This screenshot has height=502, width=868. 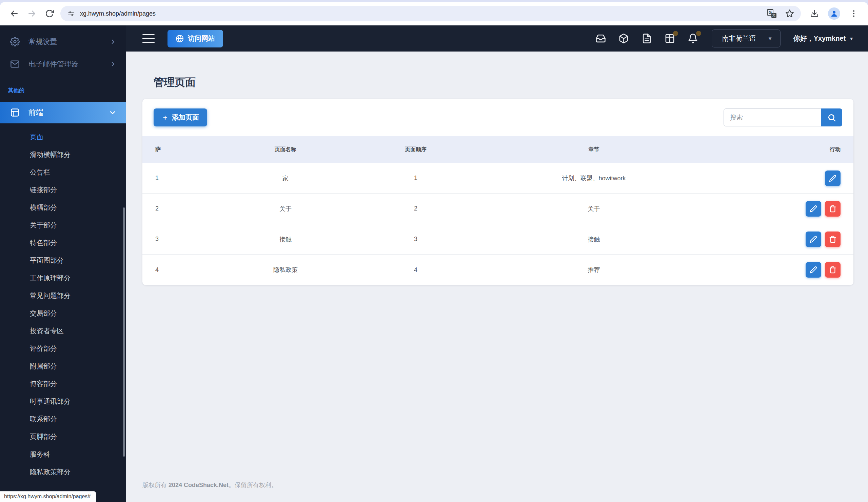 I want to click on sidebar-subitem-16: 联系部分, so click(x=63, y=419).